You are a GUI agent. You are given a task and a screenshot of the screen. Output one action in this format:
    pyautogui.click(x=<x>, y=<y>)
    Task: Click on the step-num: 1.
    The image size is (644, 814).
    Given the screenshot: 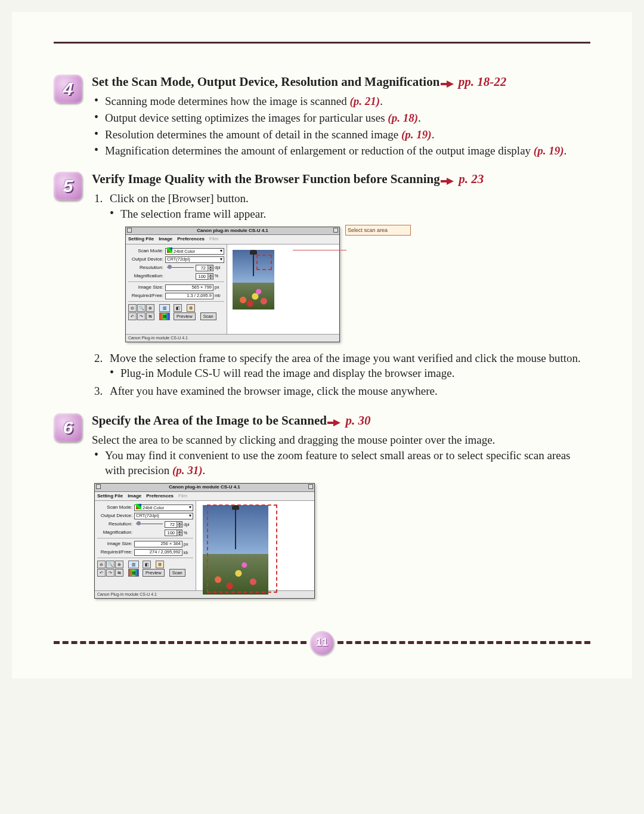 What is the action you would take?
    pyautogui.click(x=98, y=199)
    